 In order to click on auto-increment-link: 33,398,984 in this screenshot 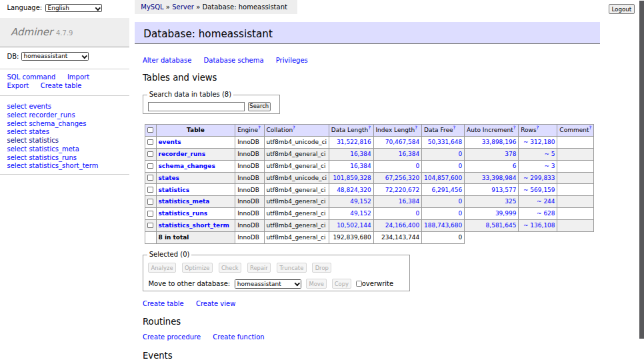, I will do `click(499, 178)`.